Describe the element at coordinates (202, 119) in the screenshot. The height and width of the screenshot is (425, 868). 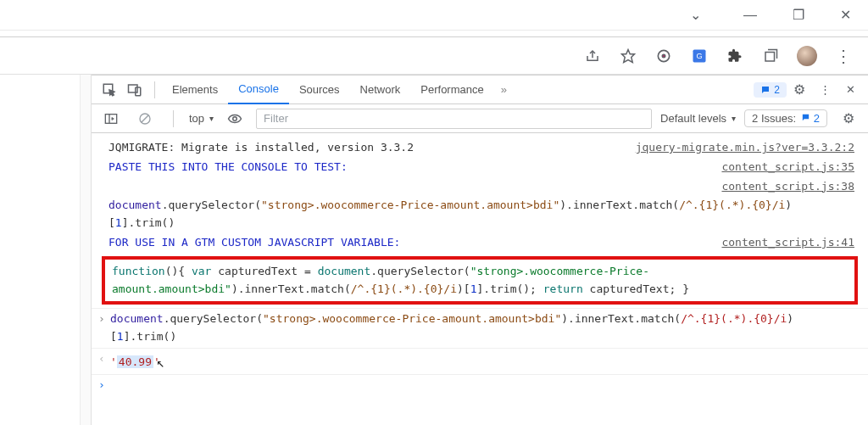
I see `context-selector: top` at that location.